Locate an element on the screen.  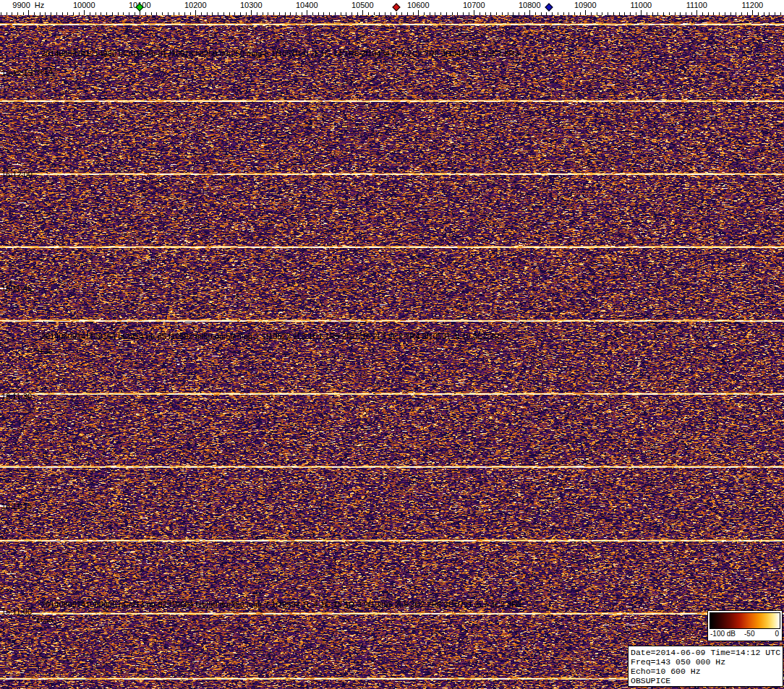
db-min-label: -100 dB is located at coordinates (723, 633).